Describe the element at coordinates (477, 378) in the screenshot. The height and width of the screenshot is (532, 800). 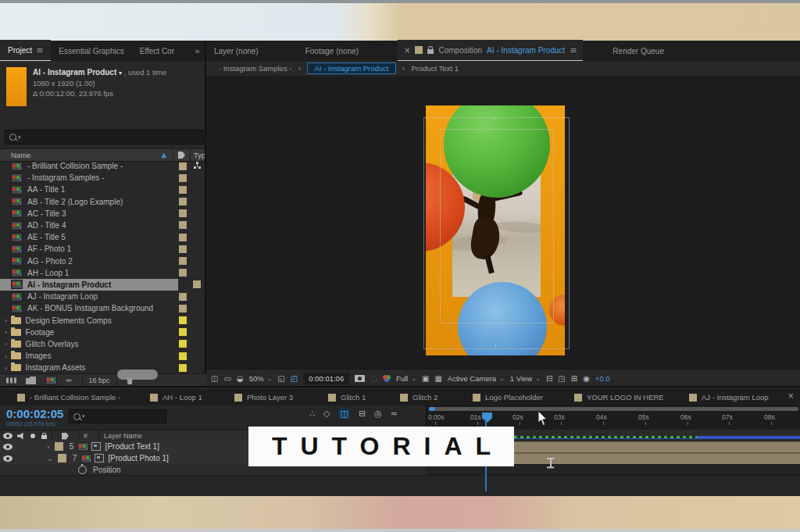
I see `camera-dropdown: Active Camera ⌄` at that location.